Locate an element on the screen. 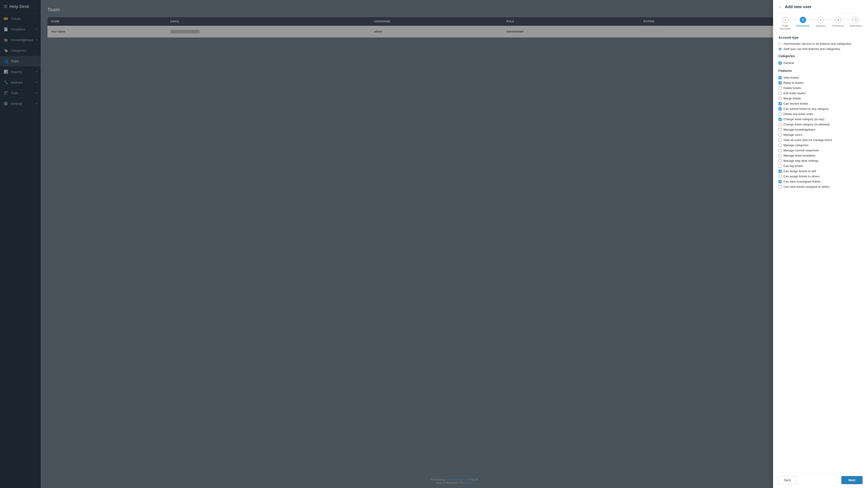  feature-item-manage_canned: Manage canned responses is located at coordinates (820, 150).